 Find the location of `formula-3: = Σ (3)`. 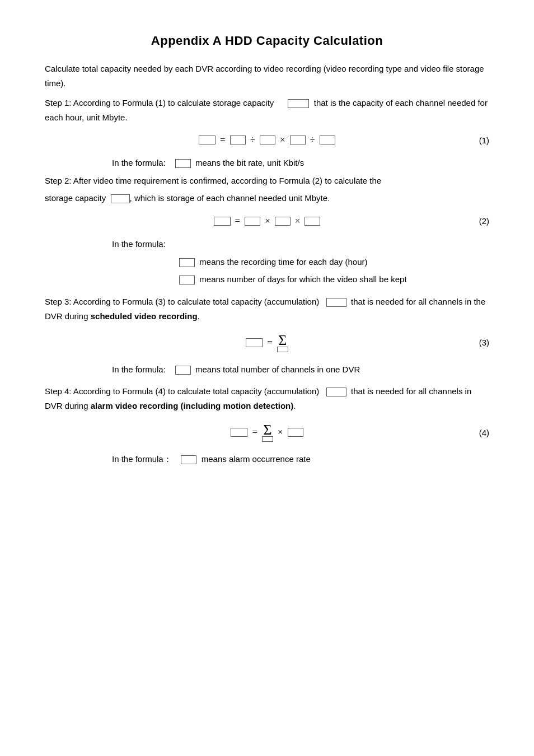

formula-3: = Σ (3) is located at coordinates (267, 343).